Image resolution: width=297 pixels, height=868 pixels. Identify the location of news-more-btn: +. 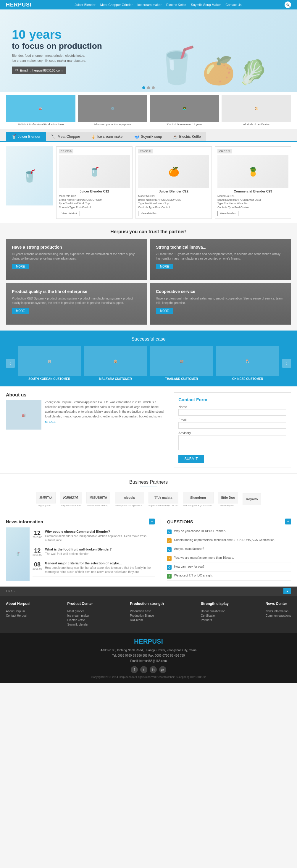
(152, 522).